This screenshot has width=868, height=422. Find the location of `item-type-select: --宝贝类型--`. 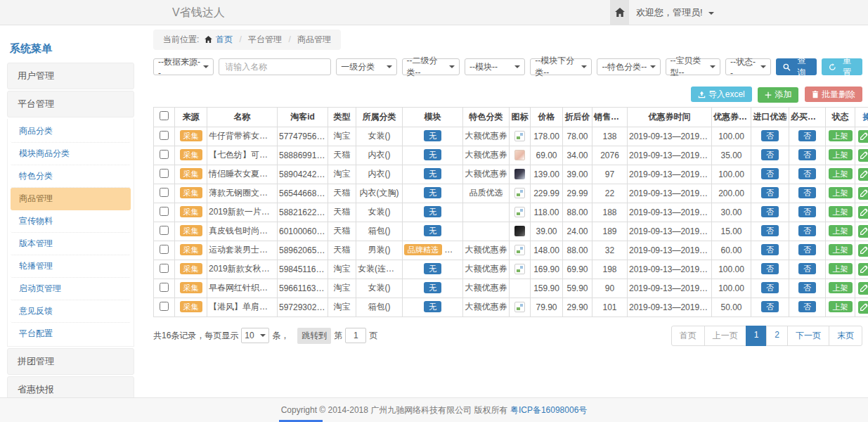

item-type-select: --宝贝类型-- is located at coordinates (693, 67).